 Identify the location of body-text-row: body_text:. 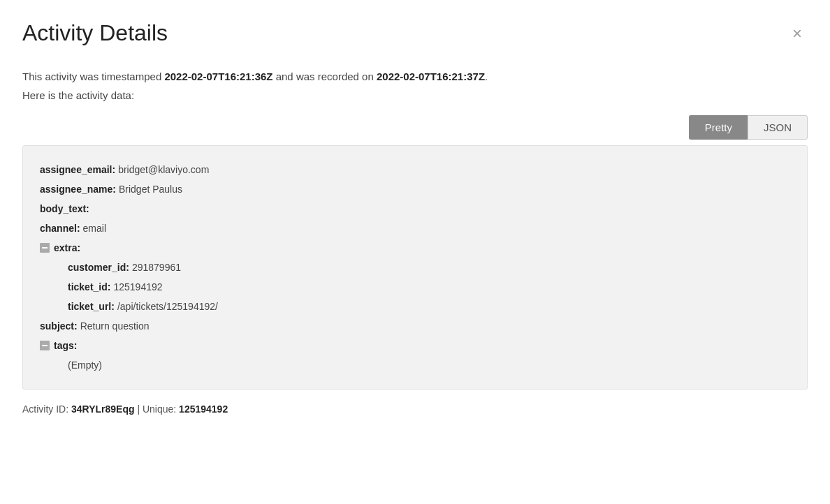
(415, 209).